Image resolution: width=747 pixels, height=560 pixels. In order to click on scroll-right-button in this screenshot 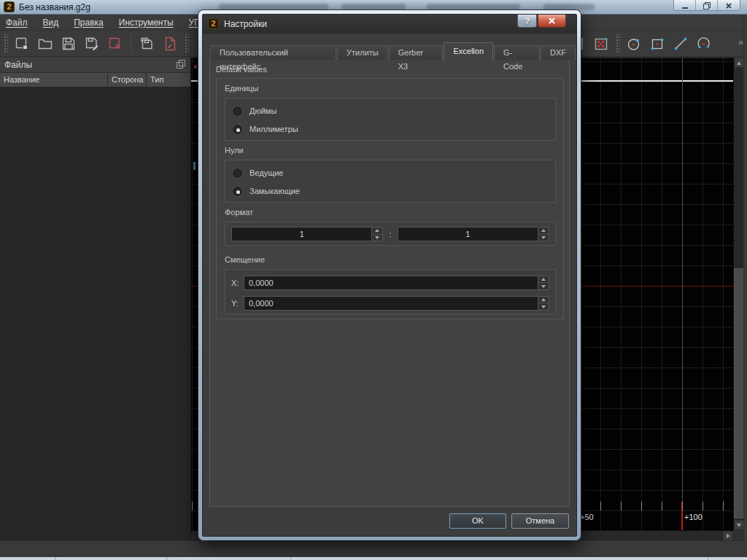, I will do `click(728, 536)`.